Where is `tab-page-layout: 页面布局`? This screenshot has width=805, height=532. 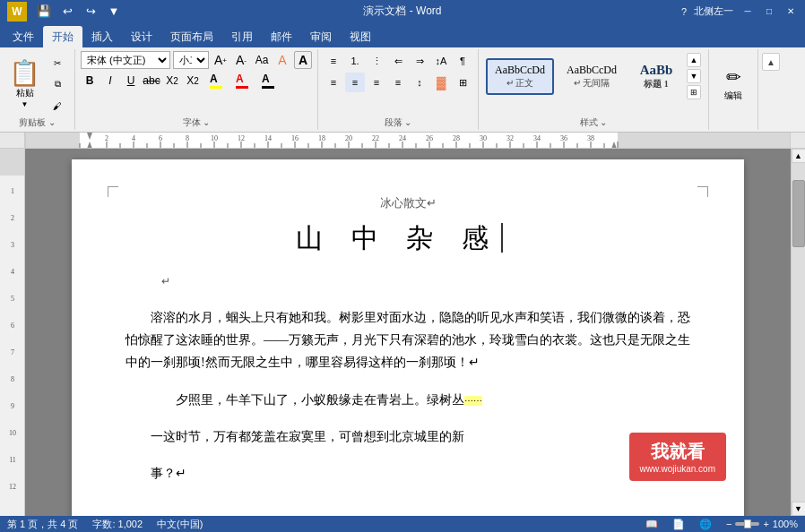
tab-page-layout: 页面布局 is located at coordinates (192, 37).